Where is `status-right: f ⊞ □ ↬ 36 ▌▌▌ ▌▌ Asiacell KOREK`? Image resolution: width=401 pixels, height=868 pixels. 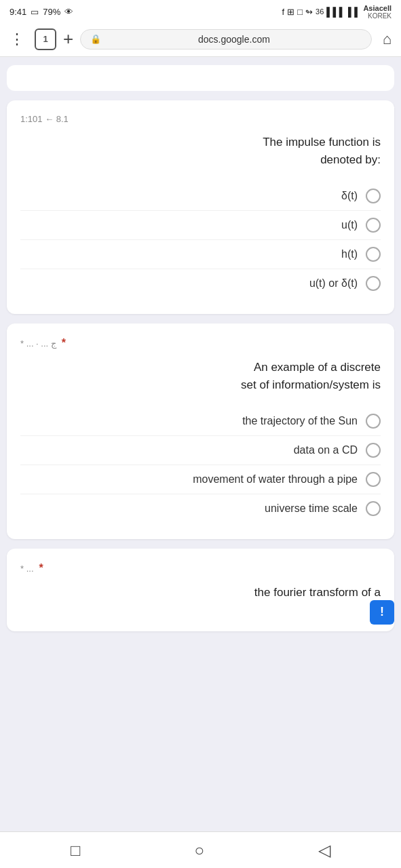 status-right: f ⊞ □ ↬ 36 ▌▌▌ ▌▌ Asiacell KOREK is located at coordinates (337, 12).